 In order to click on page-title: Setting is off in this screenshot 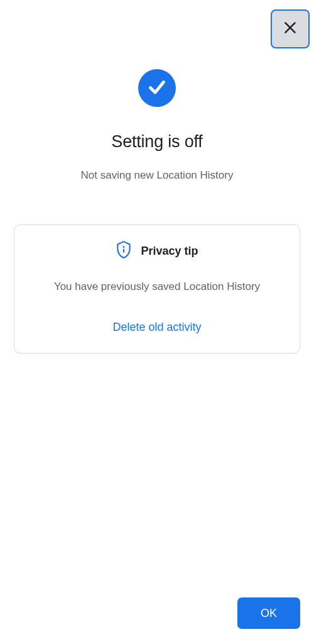, I will do `click(157, 142)`.